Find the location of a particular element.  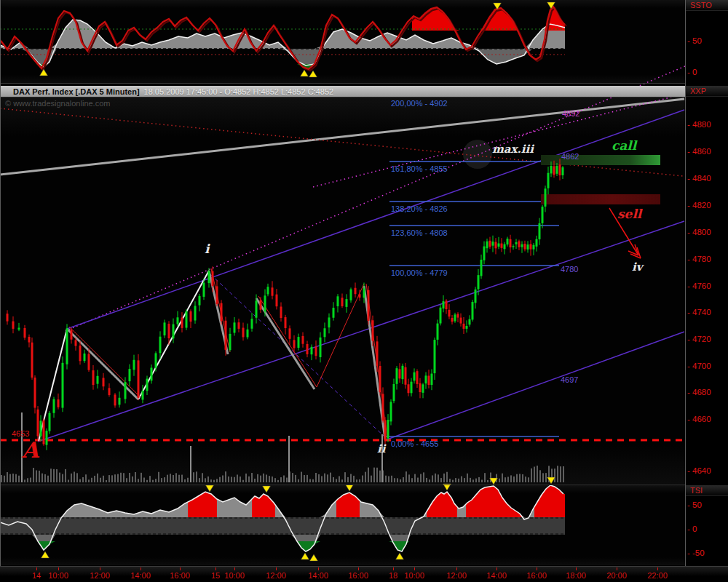

price-axis-label: - 4640 is located at coordinates (699, 471).